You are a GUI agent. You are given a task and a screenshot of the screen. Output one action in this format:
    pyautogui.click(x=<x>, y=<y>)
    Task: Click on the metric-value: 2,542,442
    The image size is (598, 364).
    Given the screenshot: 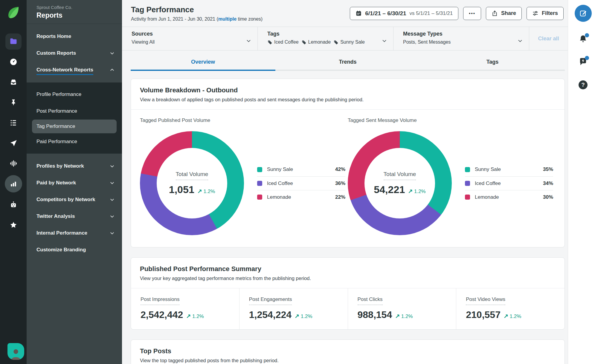 What is the action you would take?
    pyautogui.click(x=162, y=315)
    